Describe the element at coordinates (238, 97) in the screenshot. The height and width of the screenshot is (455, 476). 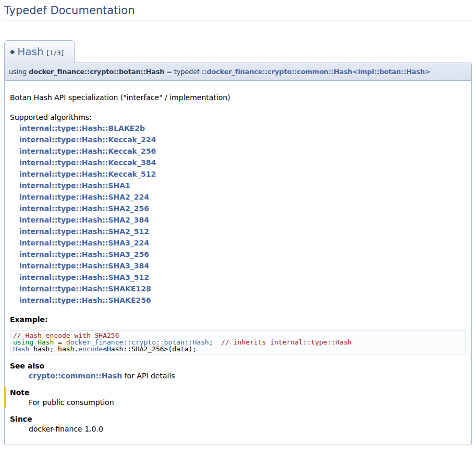
I see `member-description: Botan Hash API specialization ("interfac…` at that location.